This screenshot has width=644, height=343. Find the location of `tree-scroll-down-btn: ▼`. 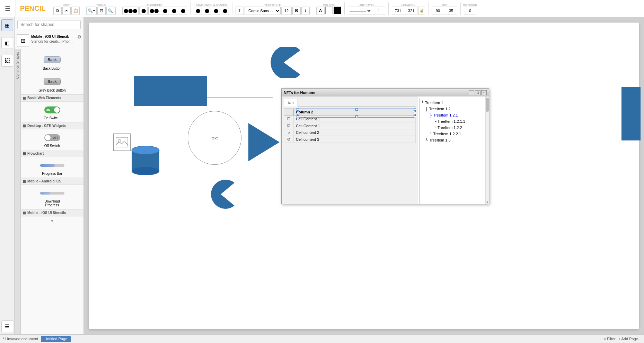

tree-scroll-down-btn: ▼ is located at coordinates (487, 203).